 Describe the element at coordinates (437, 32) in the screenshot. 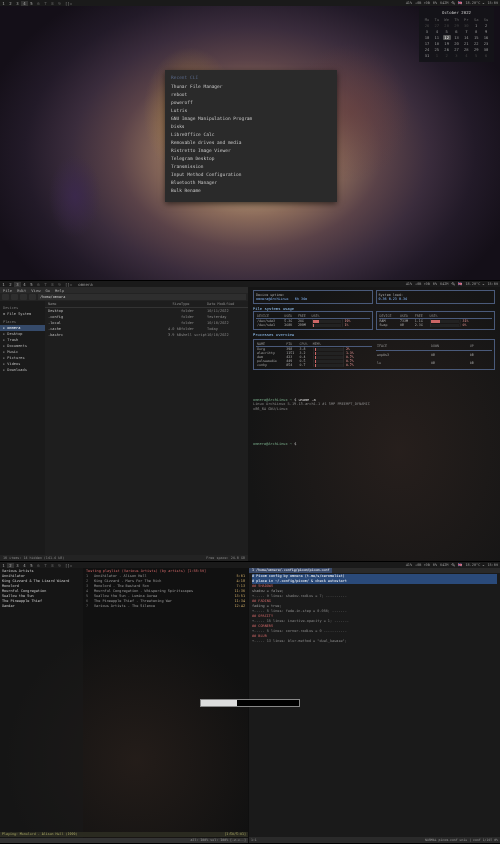

I see `calendar-day: 4` at that location.